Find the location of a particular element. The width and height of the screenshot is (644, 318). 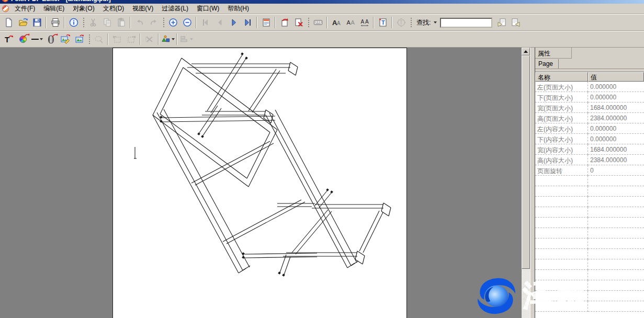

copy-button is located at coordinates (107, 22).